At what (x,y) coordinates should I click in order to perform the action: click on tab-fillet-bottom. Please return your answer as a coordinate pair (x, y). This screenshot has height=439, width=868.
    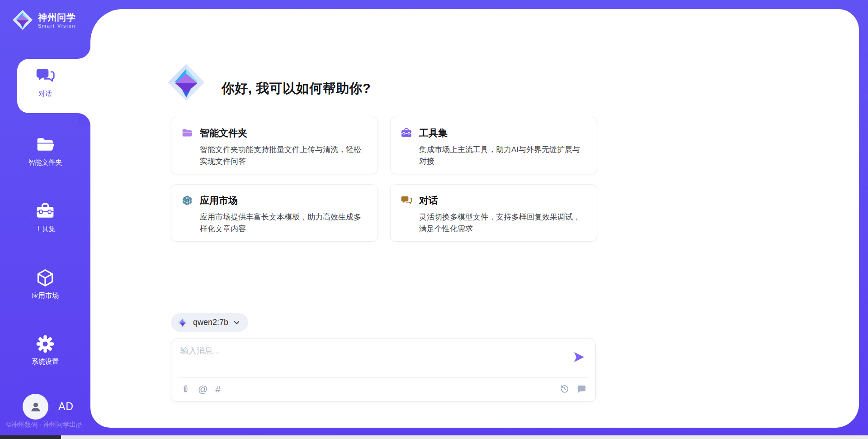
    Looking at the image, I should click on (84, 119).